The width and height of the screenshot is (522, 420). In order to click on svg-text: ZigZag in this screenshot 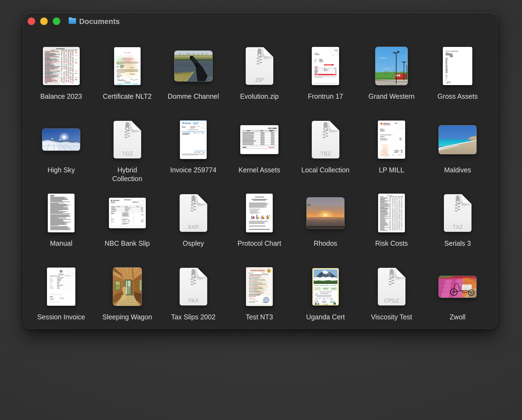, I will do `click(187, 123)`.